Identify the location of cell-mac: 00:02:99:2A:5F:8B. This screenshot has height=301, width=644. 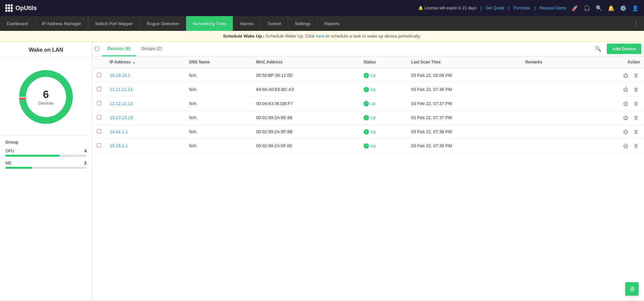
(306, 132).